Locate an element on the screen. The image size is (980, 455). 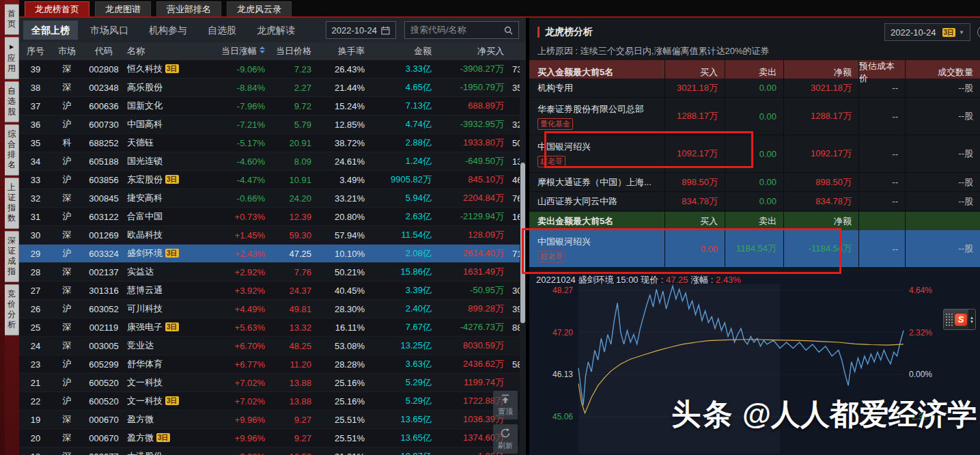
cell-price: 12.39 is located at coordinates (294, 217).